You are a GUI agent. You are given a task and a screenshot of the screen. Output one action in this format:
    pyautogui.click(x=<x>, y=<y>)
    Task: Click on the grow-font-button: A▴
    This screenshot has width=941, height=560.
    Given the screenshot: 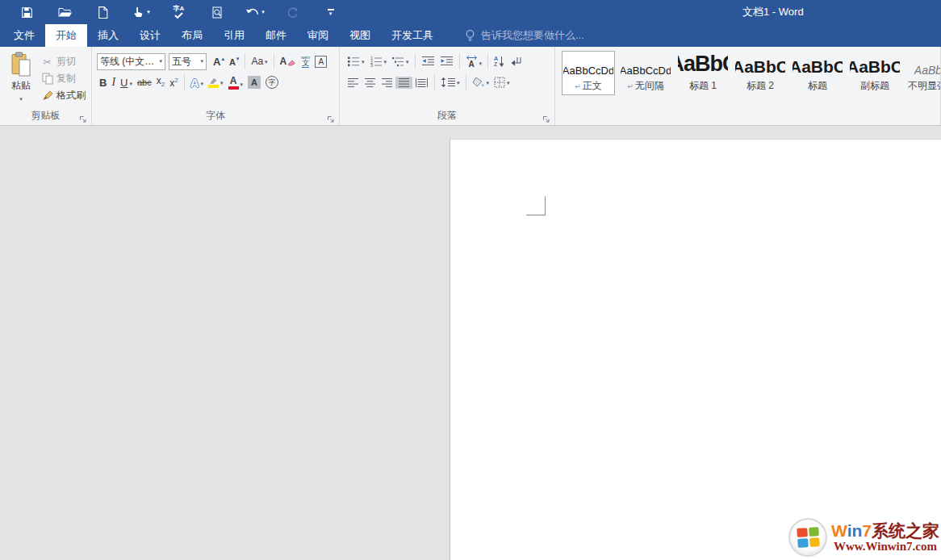 What is the action you would take?
    pyautogui.click(x=219, y=61)
    